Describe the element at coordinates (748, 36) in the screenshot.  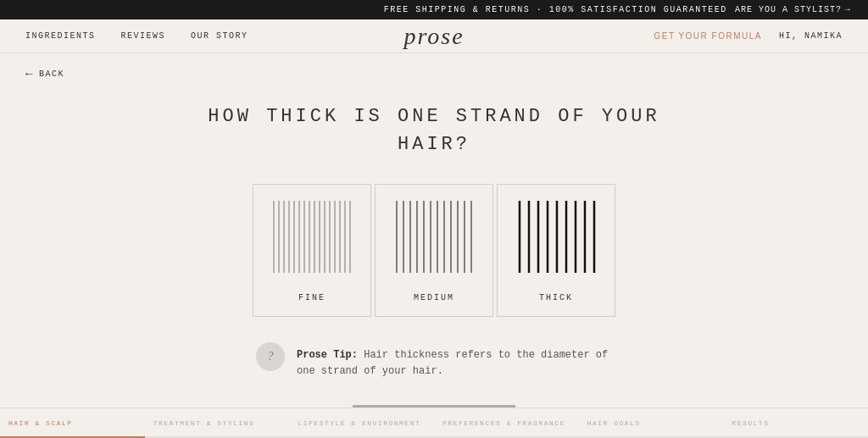
I see `nav-actions: GET YOUR FORMULA HI, NAMIKA` at that location.